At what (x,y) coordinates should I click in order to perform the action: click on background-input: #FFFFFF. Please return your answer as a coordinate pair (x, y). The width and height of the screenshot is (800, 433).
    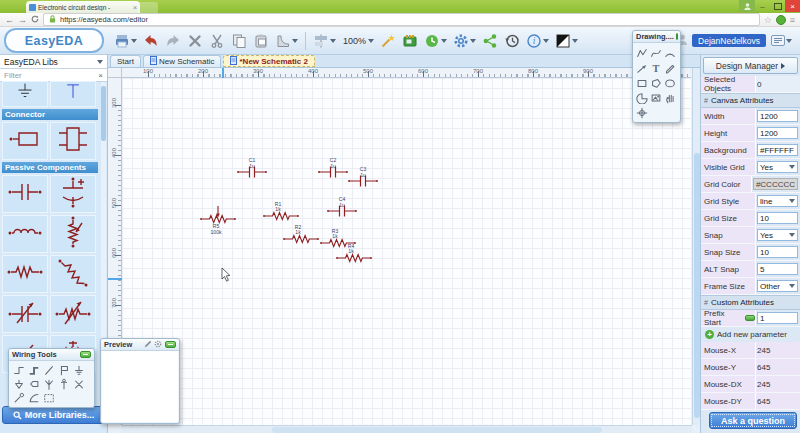
    Looking at the image, I should click on (778, 150).